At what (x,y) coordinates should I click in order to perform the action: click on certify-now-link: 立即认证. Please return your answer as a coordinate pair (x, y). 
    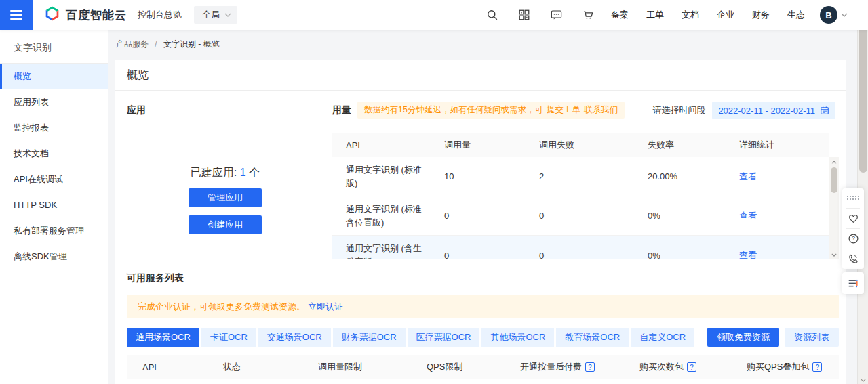
    Looking at the image, I should click on (326, 307).